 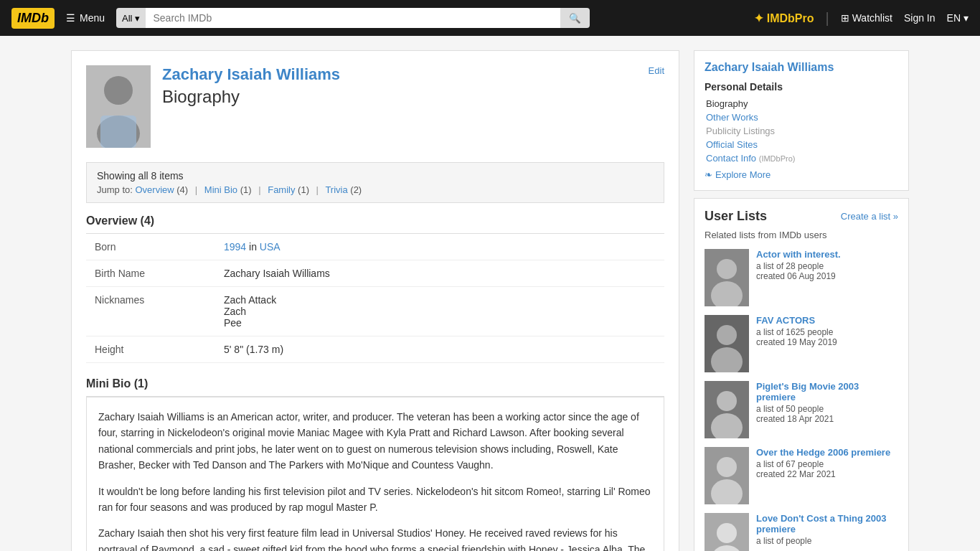 What do you see at coordinates (827, 331) in the screenshot?
I see `list-info: FAV ACTORS a list of 1625 people created…` at bounding box center [827, 331].